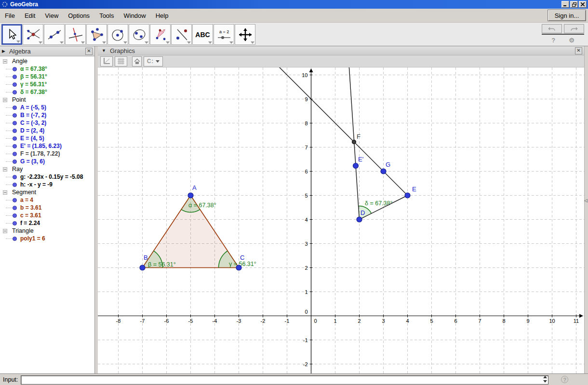 Image resolution: width=588 pixels, height=385 pixels. What do you see at coordinates (30, 15) in the screenshot?
I see `menu-edit: Edit` at bounding box center [30, 15].